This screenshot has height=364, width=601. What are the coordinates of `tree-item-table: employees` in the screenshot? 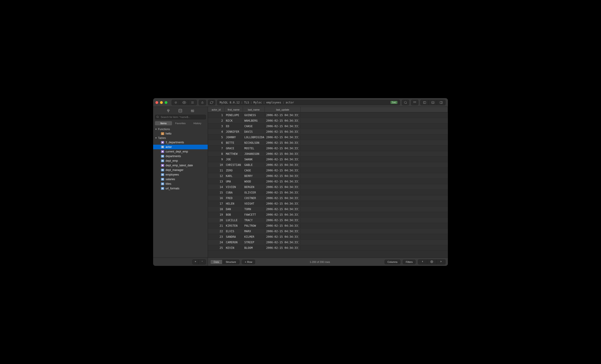 It's located at (180, 175).